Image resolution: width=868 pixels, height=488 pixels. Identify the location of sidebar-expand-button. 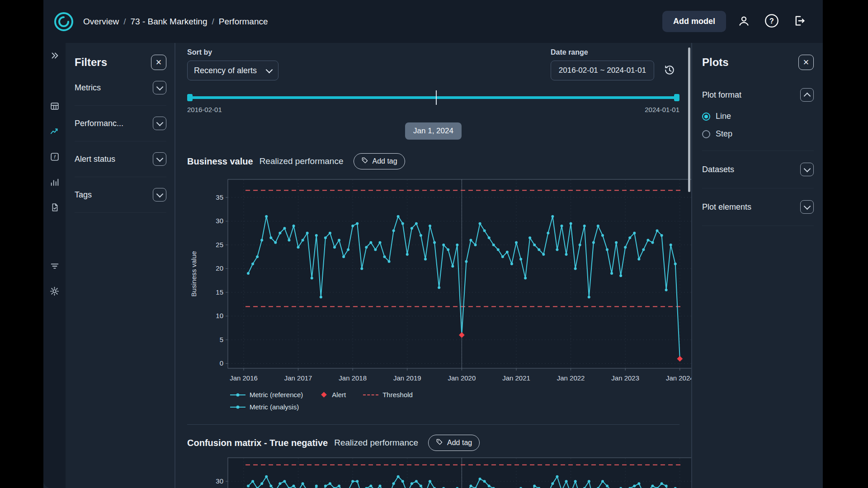
(55, 56).